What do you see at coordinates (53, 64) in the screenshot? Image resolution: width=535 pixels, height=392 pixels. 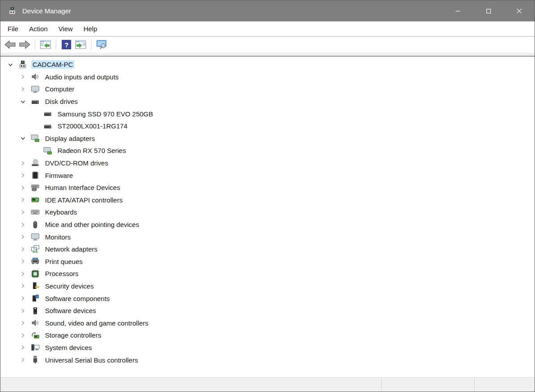 I see `tree-item-label: CADCAM-PC` at bounding box center [53, 64].